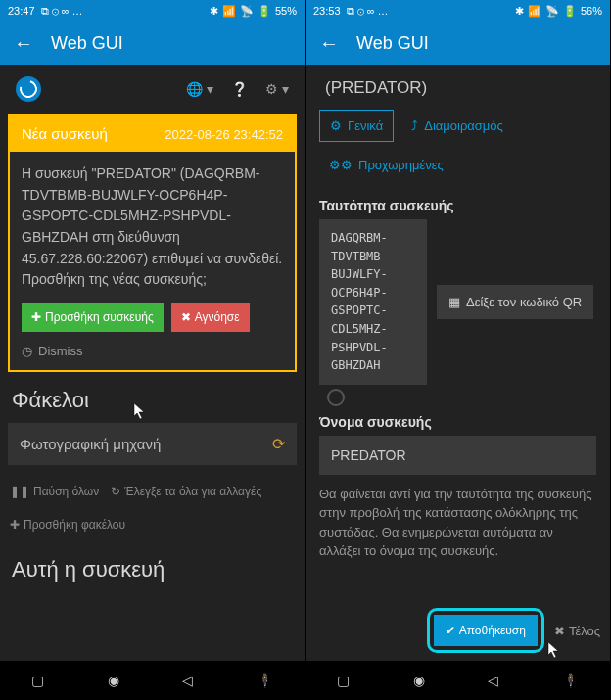 This screenshot has width=611, height=700. Describe the element at coordinates (415, 125) in the screenshot. I see `share-icon: ⤴` at that location.